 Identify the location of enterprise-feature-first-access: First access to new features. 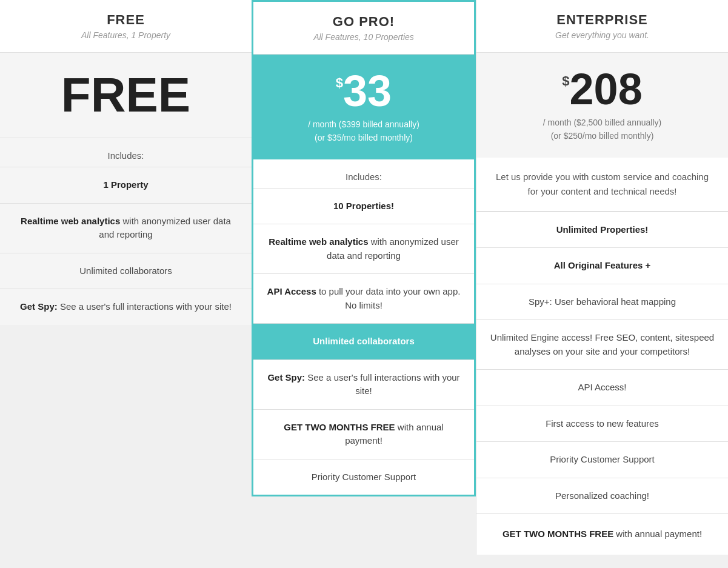
(603, 424).